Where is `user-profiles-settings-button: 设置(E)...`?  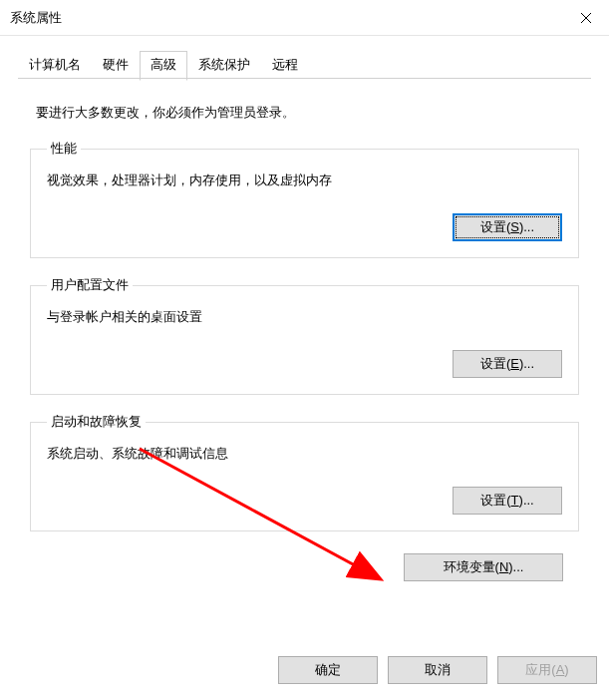
user-profiles-settings-button: 设置(E)... is located at coordinates (507, 364).